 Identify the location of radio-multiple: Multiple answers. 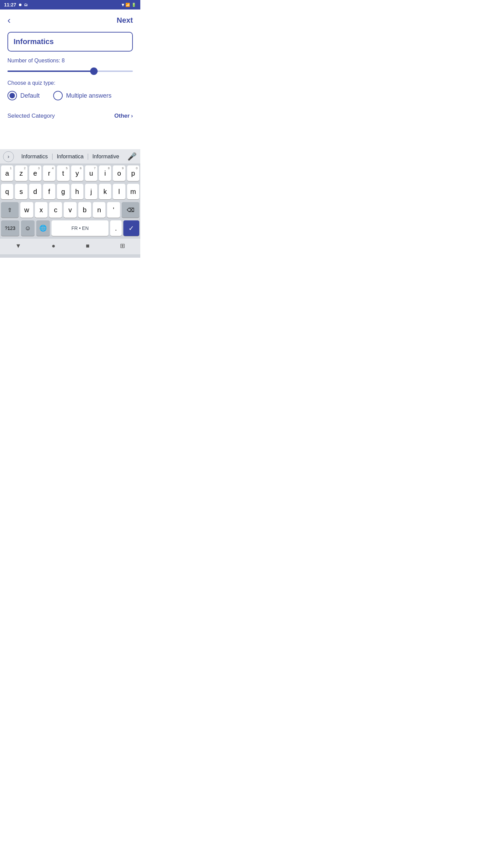
(82, 96).